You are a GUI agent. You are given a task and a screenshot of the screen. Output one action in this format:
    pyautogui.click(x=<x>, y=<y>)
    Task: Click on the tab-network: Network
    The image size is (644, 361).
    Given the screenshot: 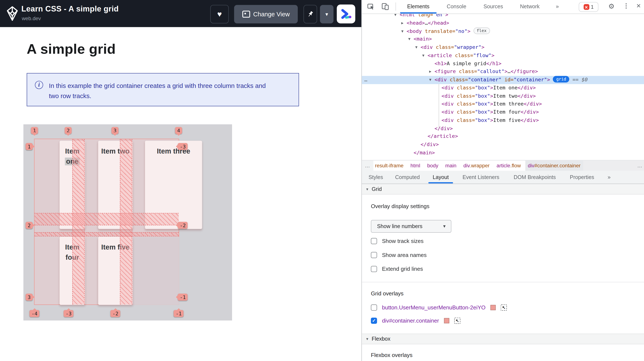 What is the action you would take?
    pyautogui.click(x=530, y=6)
    